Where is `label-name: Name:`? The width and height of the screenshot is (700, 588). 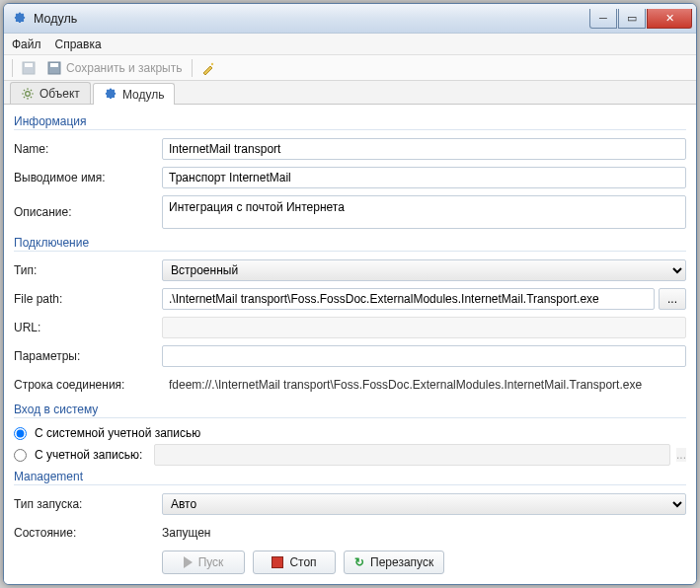
label-name: Name: is located at coordinates (88, 149).